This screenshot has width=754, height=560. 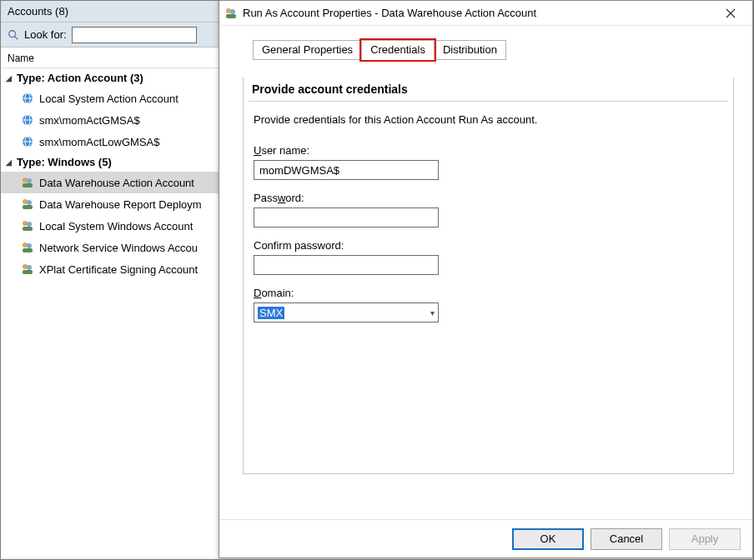 What do you see at coordinates (731, 13) in the screenshot?
I see `close-icon` at bounding box center [731, 13].